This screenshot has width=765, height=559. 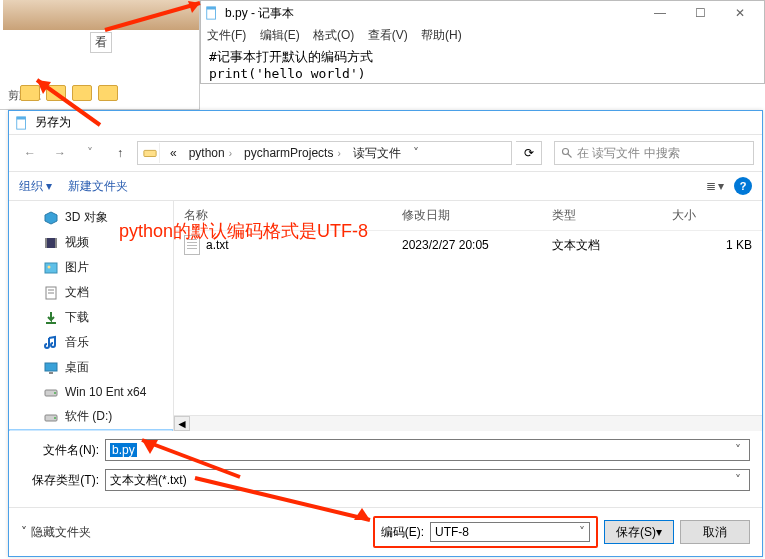 What do you see at coordinates (88, 416) in the screenshot?
I see `sidebar-item-label: 软件 (D:)` at bounding box center [88, 416].